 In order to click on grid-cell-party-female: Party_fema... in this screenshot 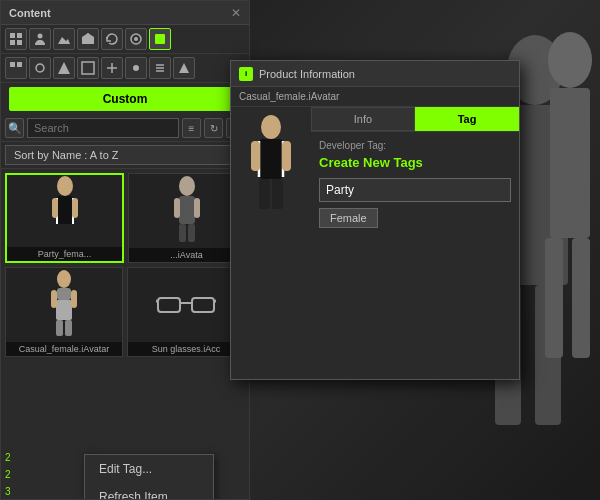, I will do `click(64, 218)`.